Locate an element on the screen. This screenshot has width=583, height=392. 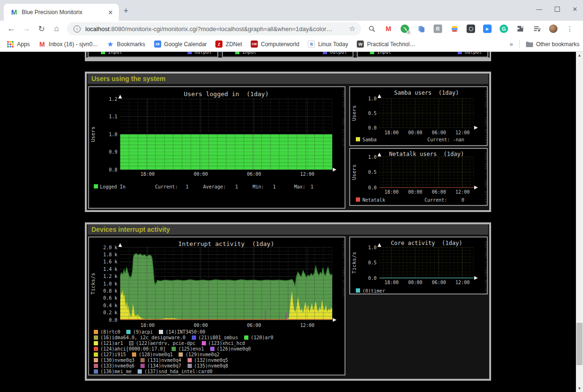
svg-text: RRDTOOL / TOBI OETIKER is located at coordinates (485, 268).